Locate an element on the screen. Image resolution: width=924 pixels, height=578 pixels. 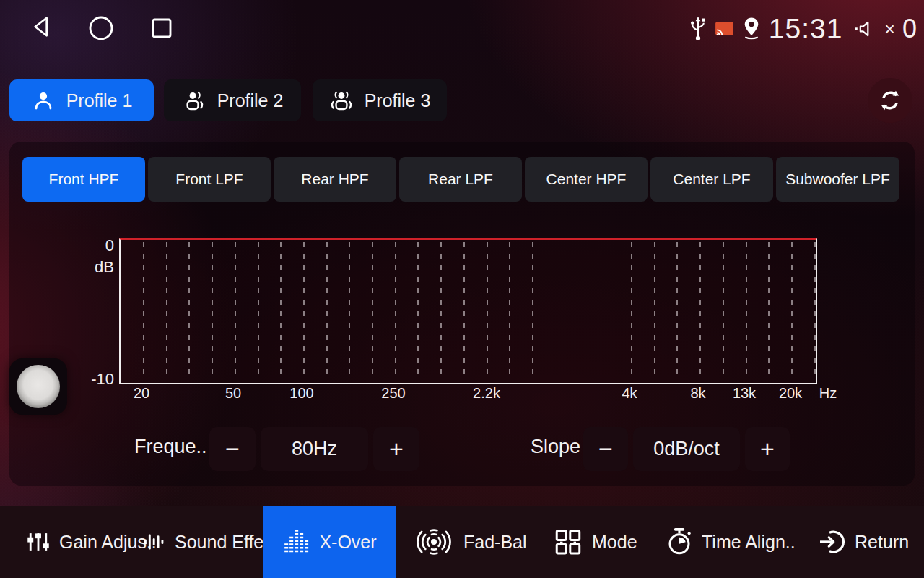
volume-level: 0 is located at coordinates (910, 29).